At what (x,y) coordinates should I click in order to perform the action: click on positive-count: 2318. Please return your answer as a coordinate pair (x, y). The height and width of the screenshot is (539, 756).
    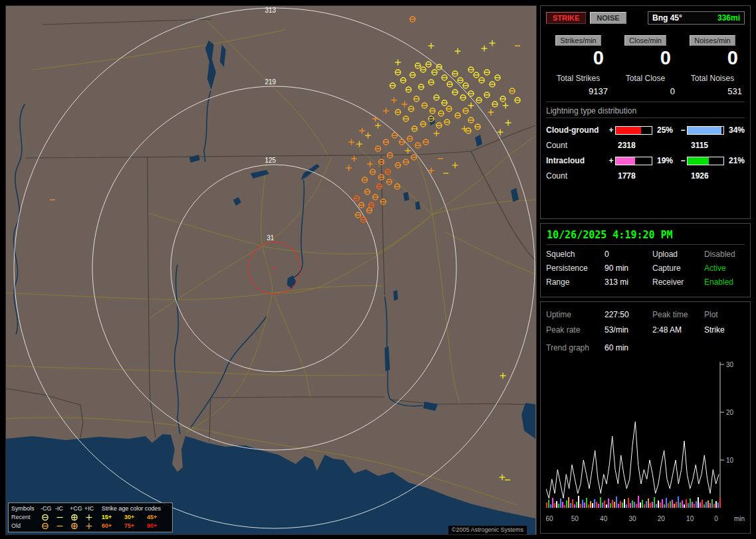
    Looking at the image, I should click on (644, 145).